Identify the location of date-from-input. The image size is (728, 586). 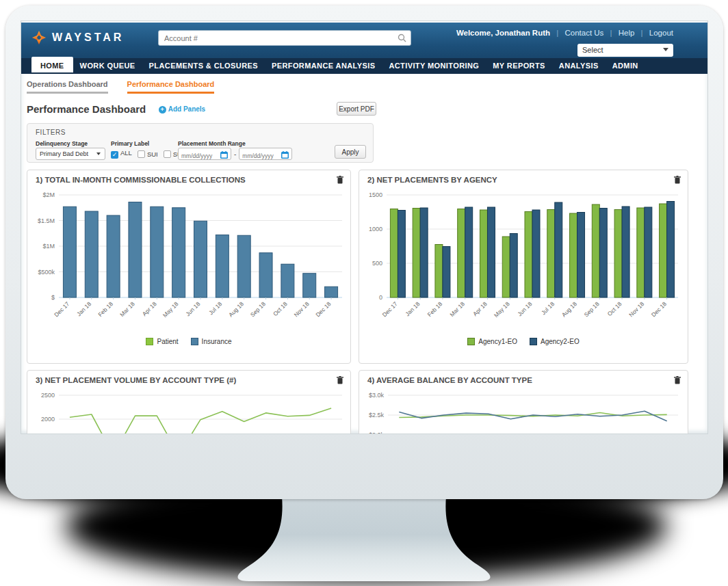
(198, 156).